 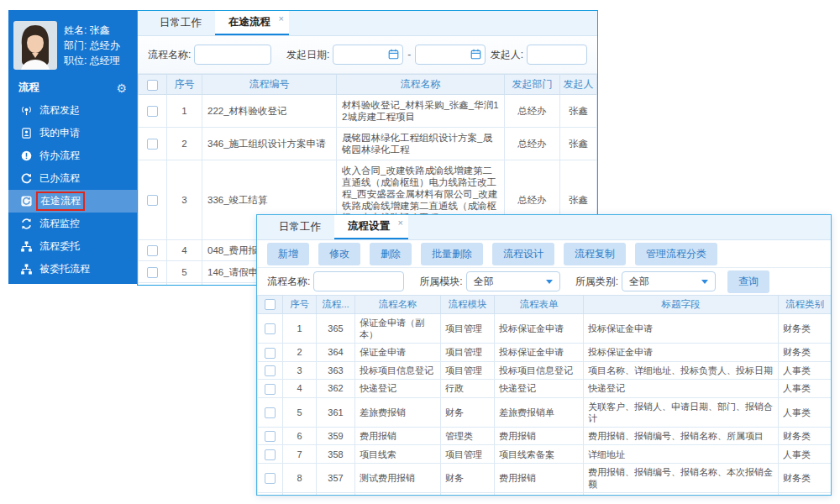 I want to click on add-button: 新增, so click(x=288, y=254).